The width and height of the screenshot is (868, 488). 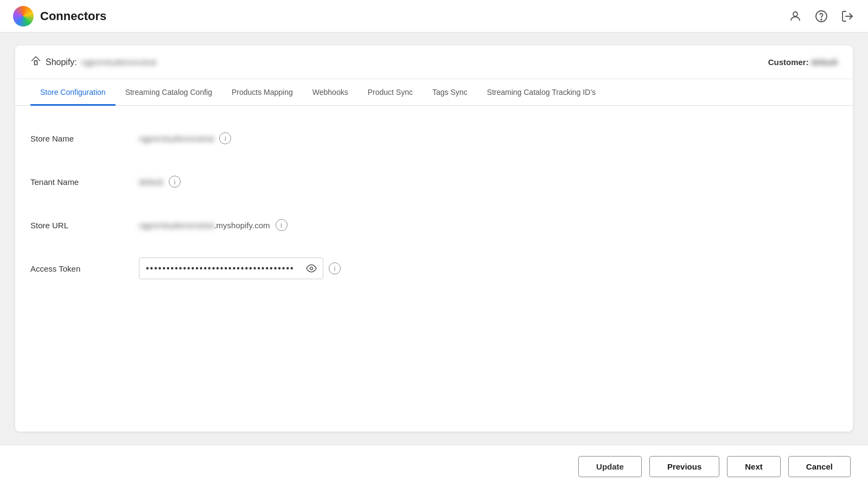 What do you see at coordinates (169, 92) in the screenshot?
I see `tab-streaming-catalog-config: Streaming Catalog Config` at bounding box center [169, 92].